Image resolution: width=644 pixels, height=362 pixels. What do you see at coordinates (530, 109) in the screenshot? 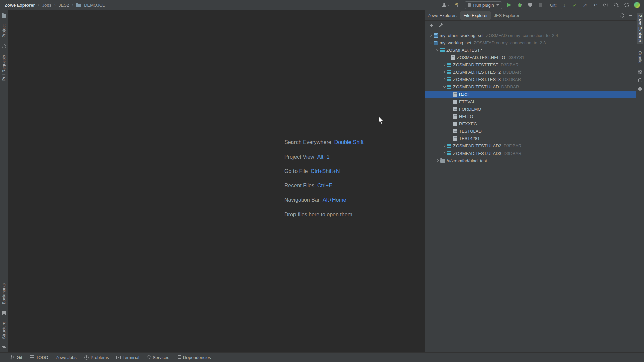
I see `tree-row-member: FORDEMO` at bounding box center [530, 109].